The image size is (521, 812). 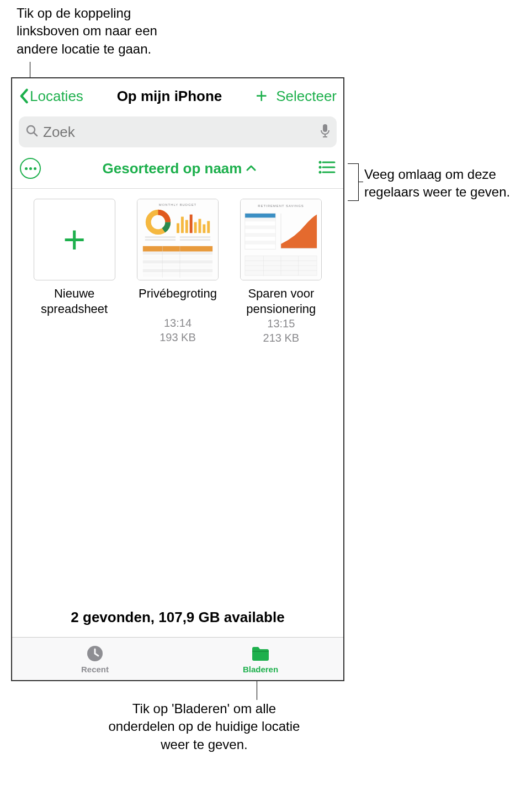 What do you see at coordinates (281, 272) in the screenshot?
I see `grid-item: RETIREMENT SAVINGS` at bounding box center [281, 272].